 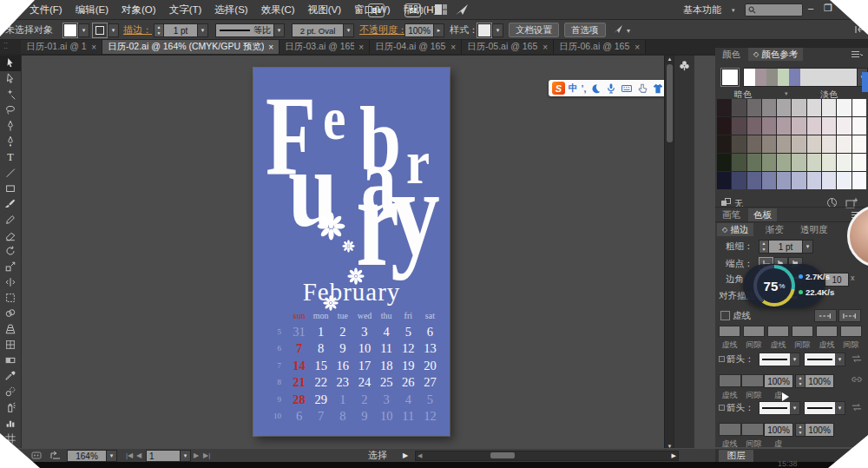 I want to click on swap-arrowheads-icon, so click(x=857, y=407).